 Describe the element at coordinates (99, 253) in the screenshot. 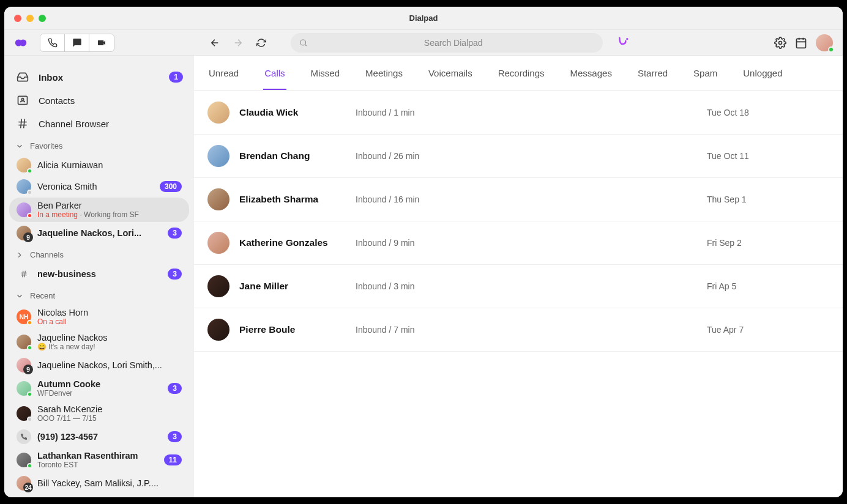

I see `section-channels: Channels` at that location.